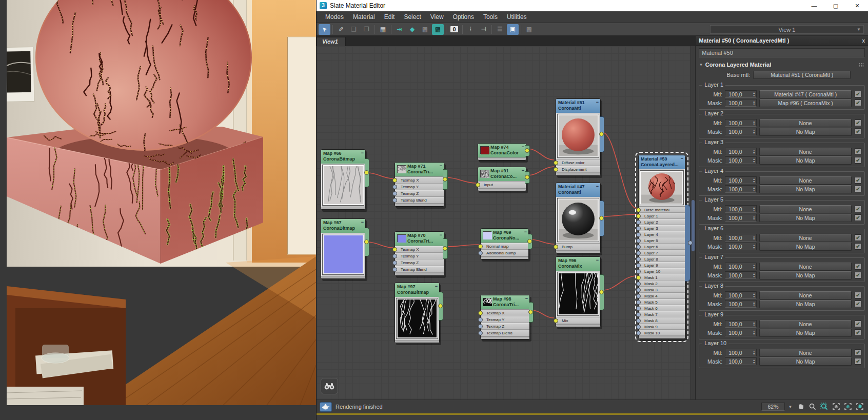  I want to click on pan-to-selected-icon, so click(860, 407).